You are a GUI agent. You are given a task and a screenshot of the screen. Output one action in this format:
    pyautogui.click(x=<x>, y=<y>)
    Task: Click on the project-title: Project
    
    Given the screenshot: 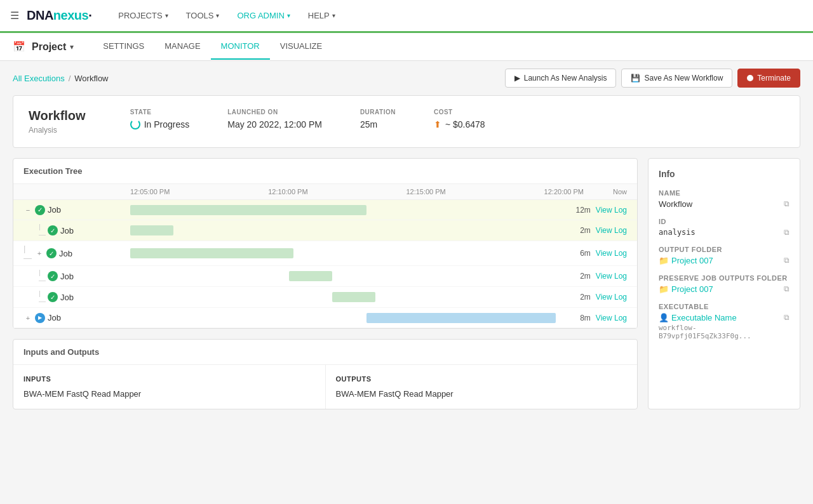 What is the action you would take?
    pyautogui.click(x=49, y=47)
    